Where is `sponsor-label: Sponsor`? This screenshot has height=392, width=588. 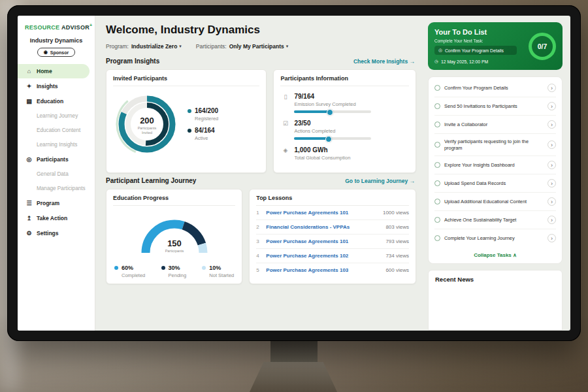
sponsor-label: Sponsor is located at coordinates (59, 52).